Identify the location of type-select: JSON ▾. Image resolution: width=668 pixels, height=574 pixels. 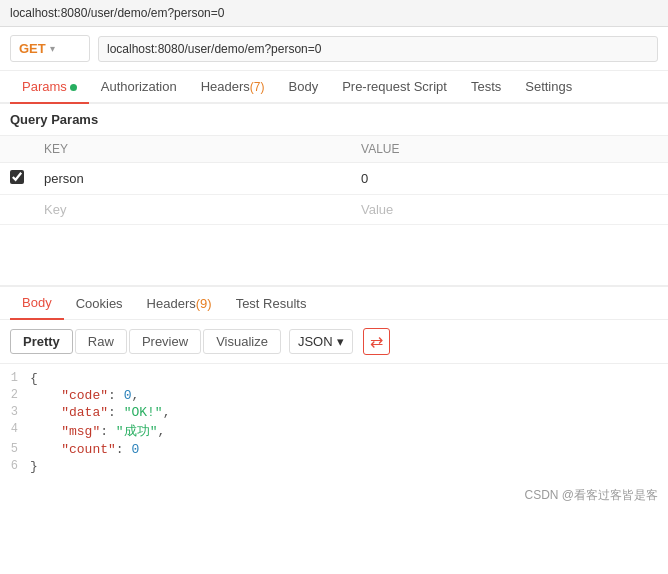
(321, 342).